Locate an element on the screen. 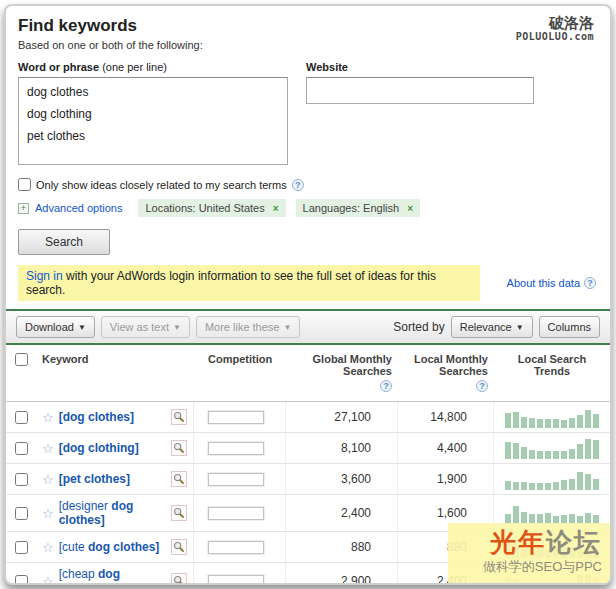  keyword-link: [dog clothes] is located at coordinates (96, 417).